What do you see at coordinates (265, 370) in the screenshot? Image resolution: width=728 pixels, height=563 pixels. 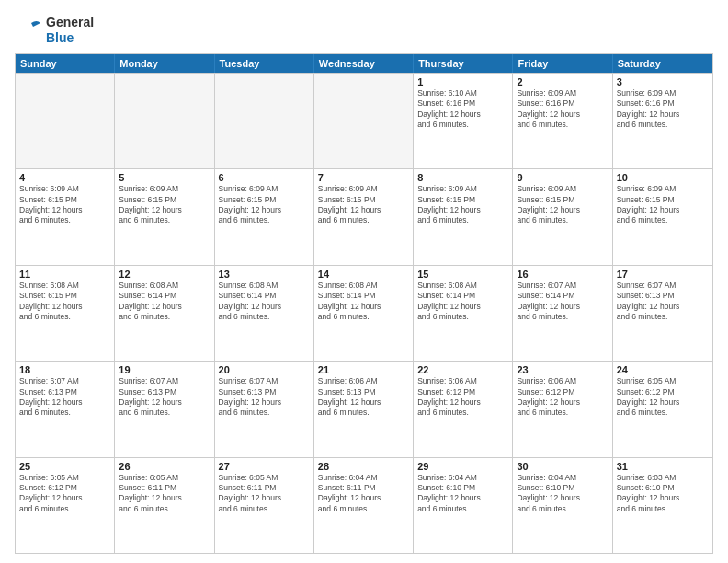 I see `day-number: 20` at bounding box center [265, 370].